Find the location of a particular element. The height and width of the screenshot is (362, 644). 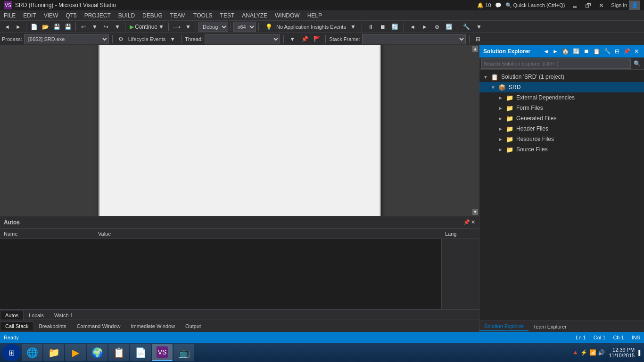

taskbar-vs: VS is located at coordinates (162, 353).